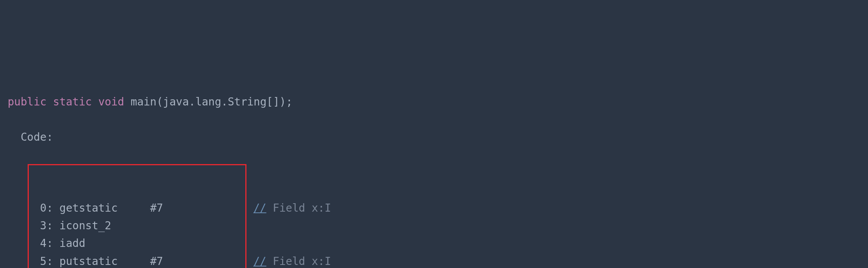  Describe the element at coordinates (34, 225) in the screenshot. I see `instruction-index: 3:` at that location.